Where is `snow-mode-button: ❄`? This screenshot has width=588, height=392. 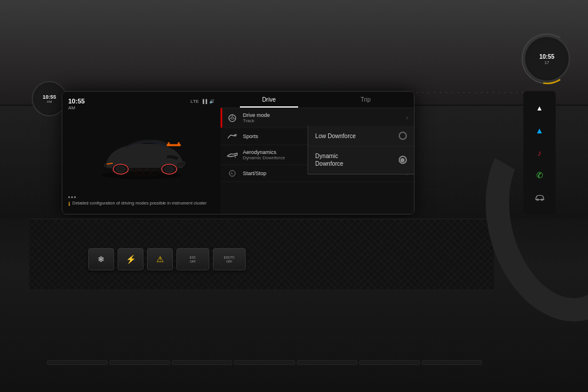
snow-mode-button: ❄ is located at coordinates (101, 259).